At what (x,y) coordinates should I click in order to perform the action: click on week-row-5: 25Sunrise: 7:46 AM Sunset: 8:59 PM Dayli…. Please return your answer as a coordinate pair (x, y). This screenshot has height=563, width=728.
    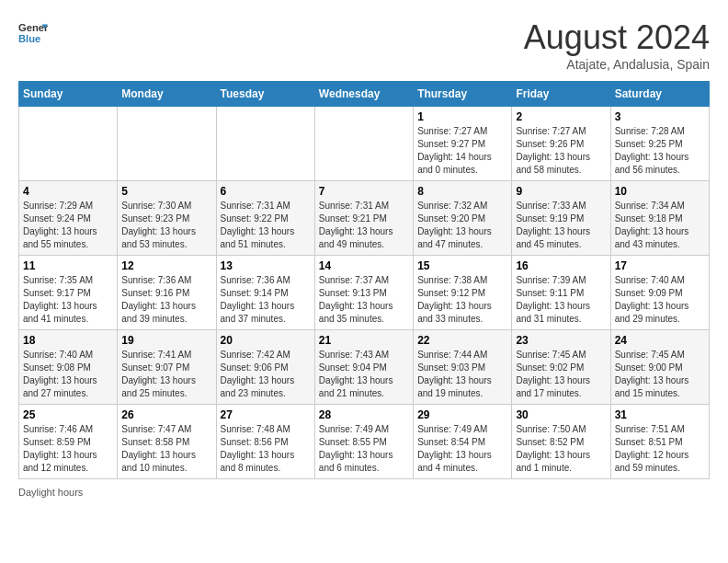
    Looking at the image, I should click on (364, 442).